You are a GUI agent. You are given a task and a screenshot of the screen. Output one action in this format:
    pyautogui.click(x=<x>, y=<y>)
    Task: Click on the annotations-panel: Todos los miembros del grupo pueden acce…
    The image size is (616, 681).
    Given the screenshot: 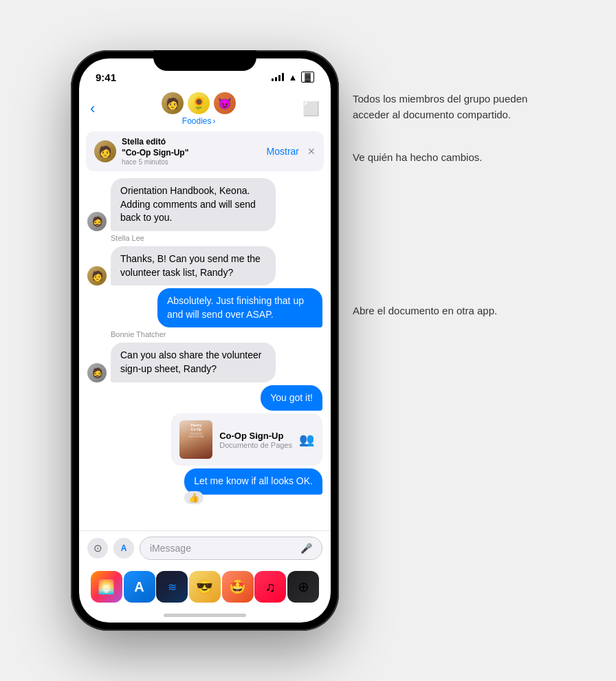 What is the action you would take?
    pyautogui.click(x=449, y=184)
    